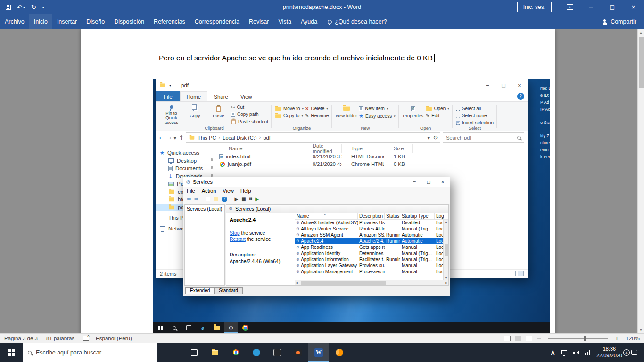 The image size is (644, 362). What do you see at coordinates (518, 338) in the screenshot?
I see `print-layout-button` at bounding box center [518, 338].